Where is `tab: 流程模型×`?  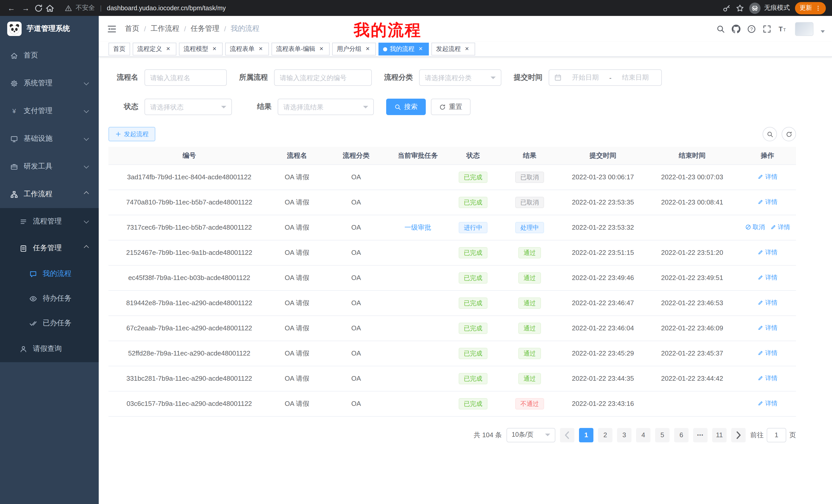 tab: 流程模型× is located at coordinates (201, 49).